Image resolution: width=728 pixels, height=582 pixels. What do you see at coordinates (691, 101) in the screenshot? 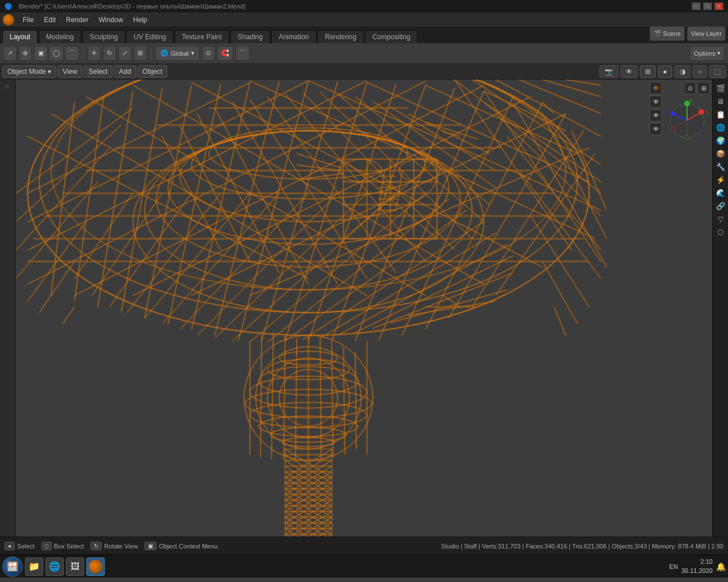
I see `svg-text: Y` at bounding box center [691, 101].